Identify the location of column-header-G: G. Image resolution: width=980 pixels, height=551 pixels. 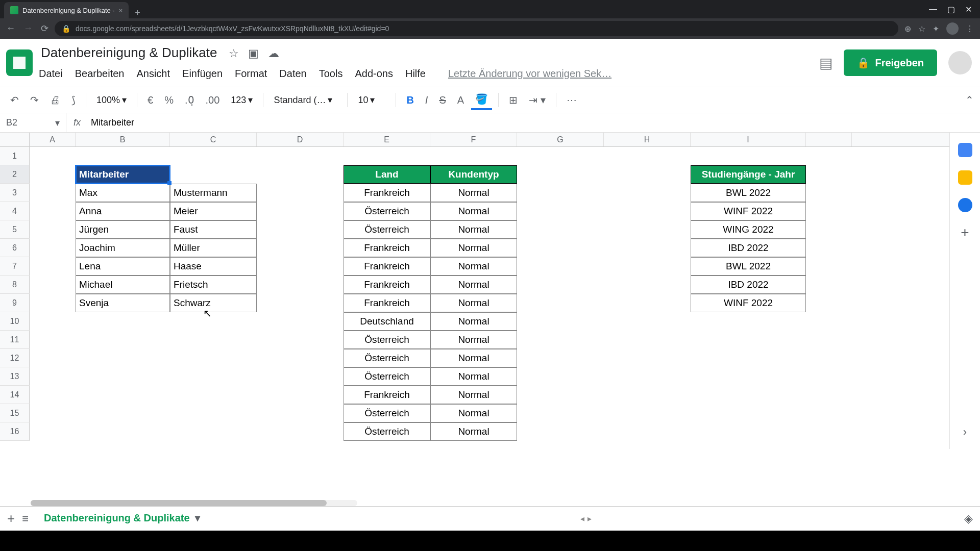
(560, 140).